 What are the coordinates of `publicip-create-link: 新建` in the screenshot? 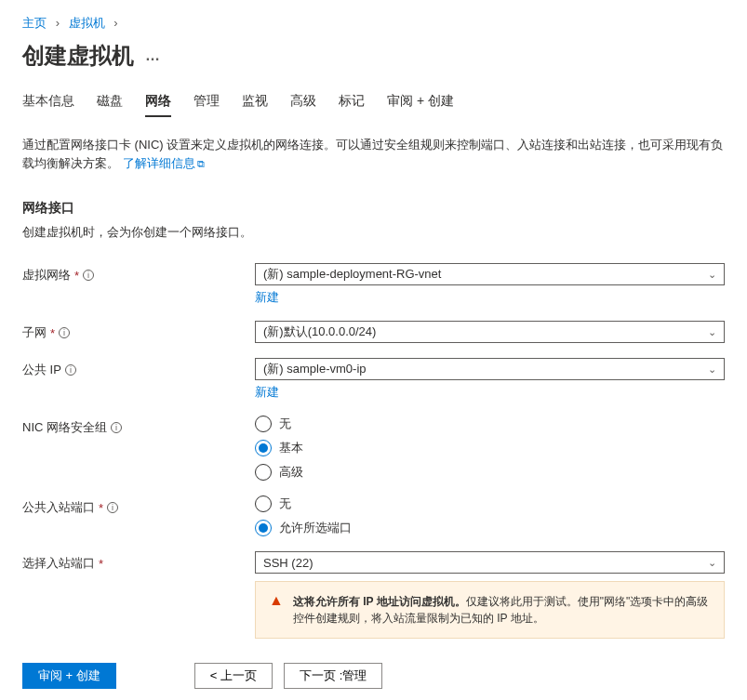 It's located at (489, 392).